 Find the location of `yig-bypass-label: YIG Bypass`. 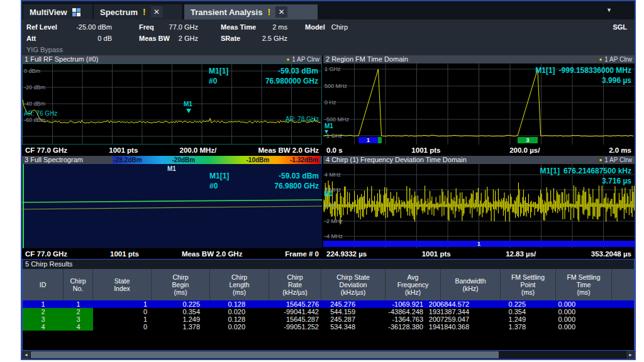

yig-bypass-label: YIG Bypass is located at coordinates (45, 50).